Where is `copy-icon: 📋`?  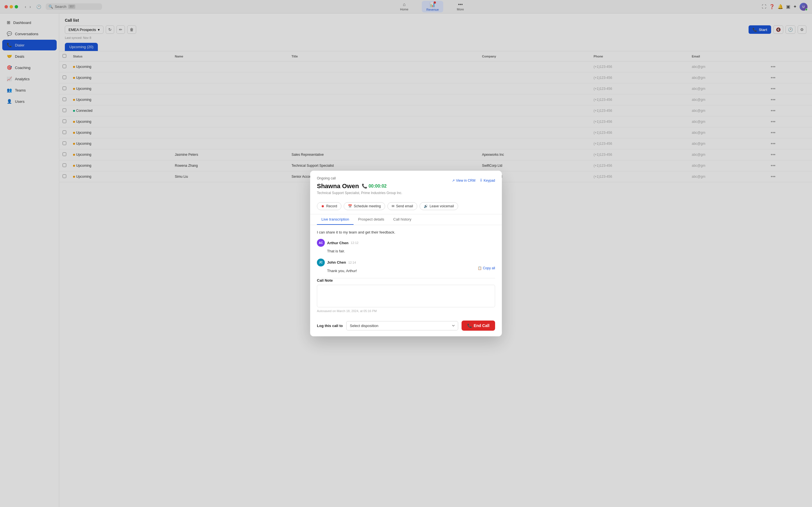 copy-icon: 📋 is located at coordinates (480, 268).